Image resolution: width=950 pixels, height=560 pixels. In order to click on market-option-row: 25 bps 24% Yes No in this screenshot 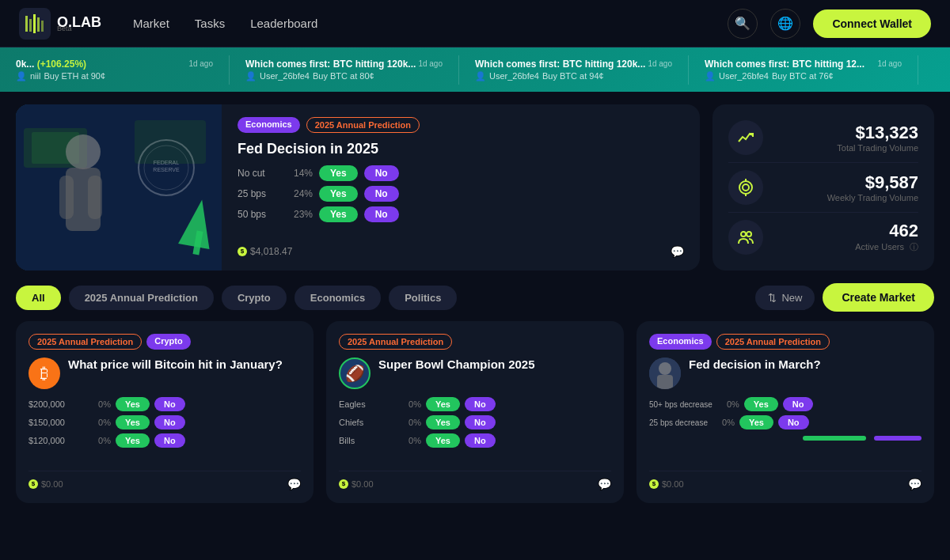, I will do `click(461, 194)`.